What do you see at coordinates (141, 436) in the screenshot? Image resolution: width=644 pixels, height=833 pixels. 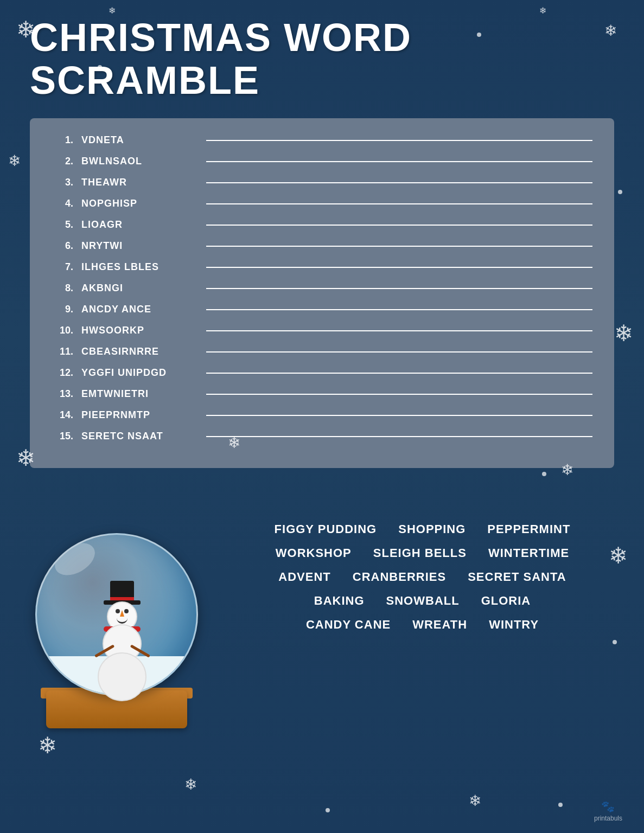 I see `scrambled-word: SERETC NSAAT` at bounding box center [141, 436].